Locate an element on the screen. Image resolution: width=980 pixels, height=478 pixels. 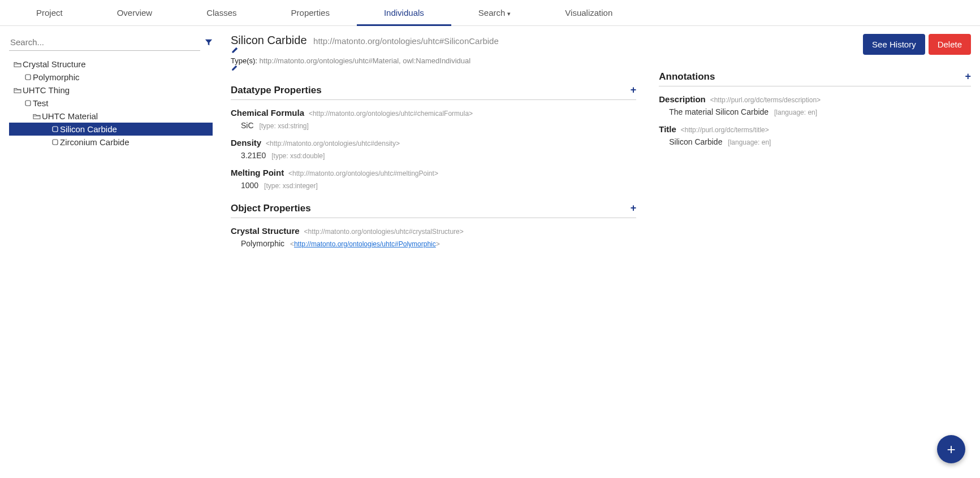
tree-item-polymorphic: Polymorphic is located at coordinates (111, 77).